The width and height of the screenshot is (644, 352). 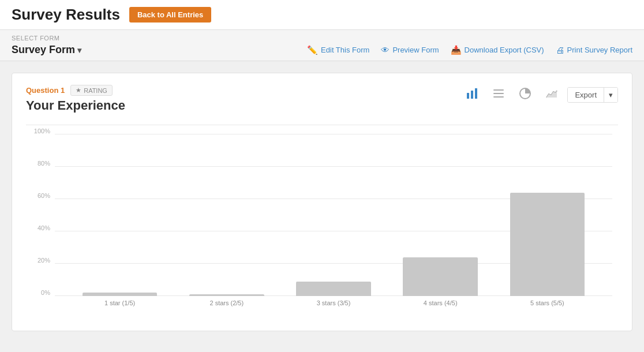 What do you see at coordinates (410, 50) in the screenshot?
I see `preview-form-link: 👁 Preview Form` at bounding box center [410, 50].